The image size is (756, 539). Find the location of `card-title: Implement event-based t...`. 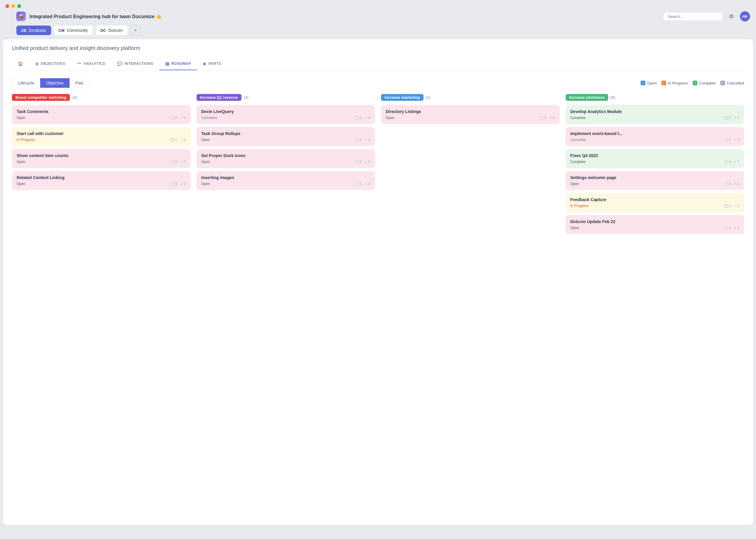

card-title: Implement event-based t... is located at coordinates (655, 133).